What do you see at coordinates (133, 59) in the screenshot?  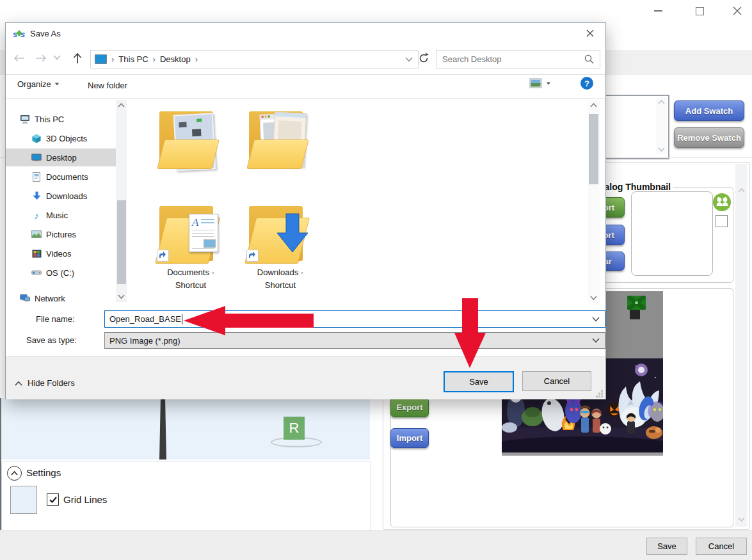 I see `breadcrumb-item-this-pc: This PC` at bounding box center [133, 59].